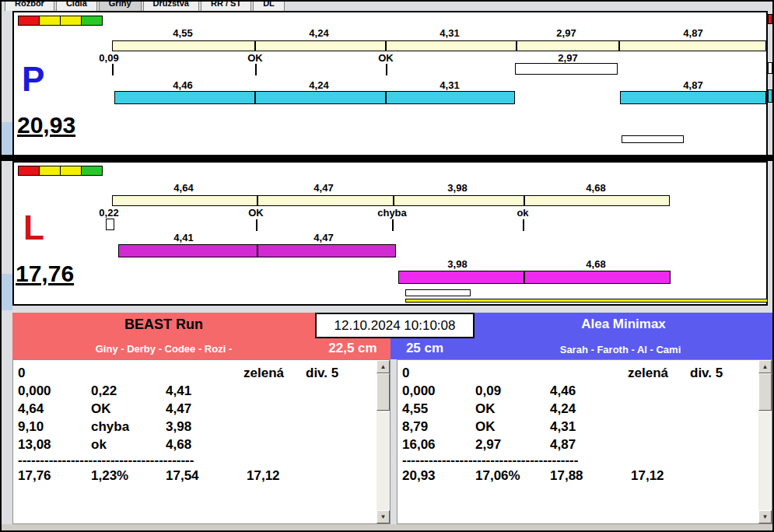  Describe the element at coordinates (579, 478) in the screenshot. I see `totals-row: 20,93 17,06% 17,88 17,12` at that location.